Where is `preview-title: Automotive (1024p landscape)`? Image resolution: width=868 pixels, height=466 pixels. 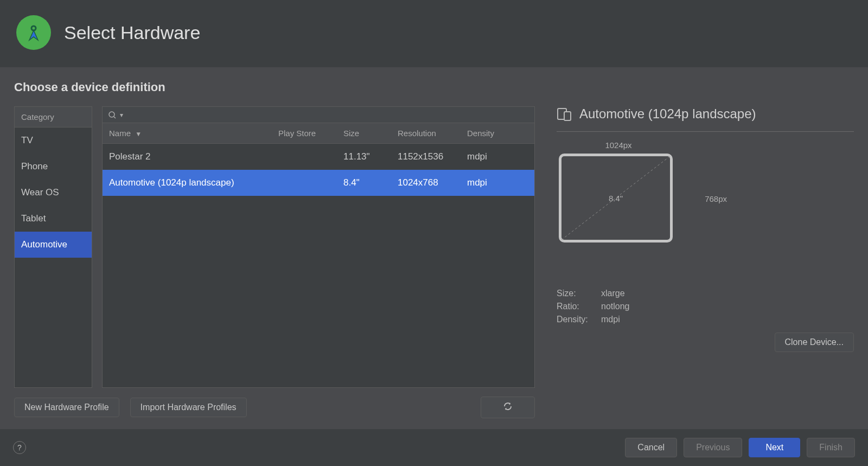
preview-title: Automotive (1024p landscape) is located at coordinates (668, 114).